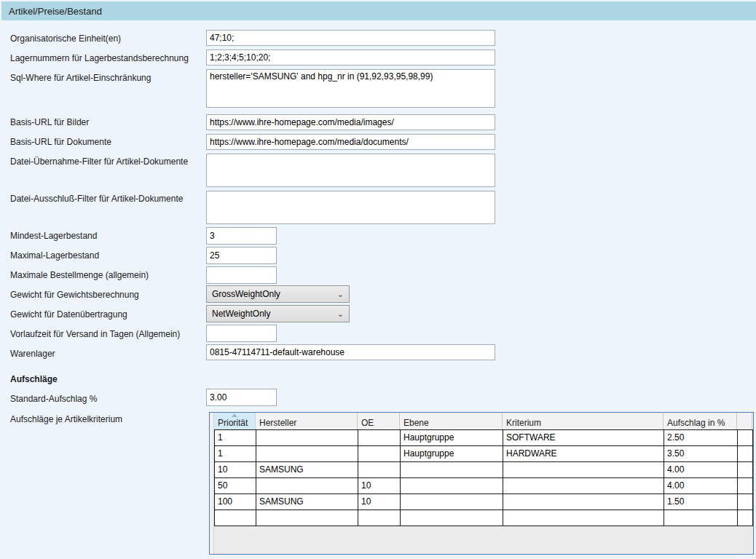  I want to click on grid-column-header: Kriterium, so click(583, 421).